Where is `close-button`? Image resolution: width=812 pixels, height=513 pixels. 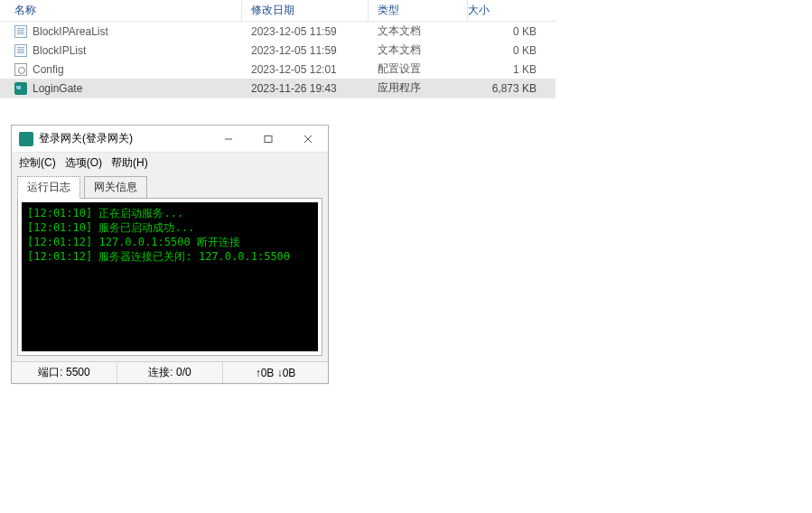 close-button is located at coordinates (308, 139).